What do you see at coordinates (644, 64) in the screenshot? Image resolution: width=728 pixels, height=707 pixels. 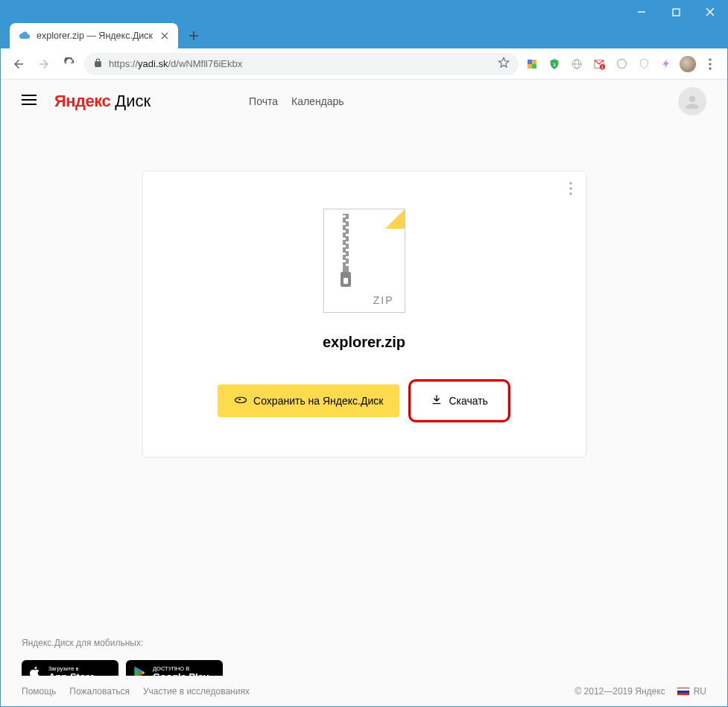 I see `extension-shield-outline-icon` at bounding box center [644, 64].